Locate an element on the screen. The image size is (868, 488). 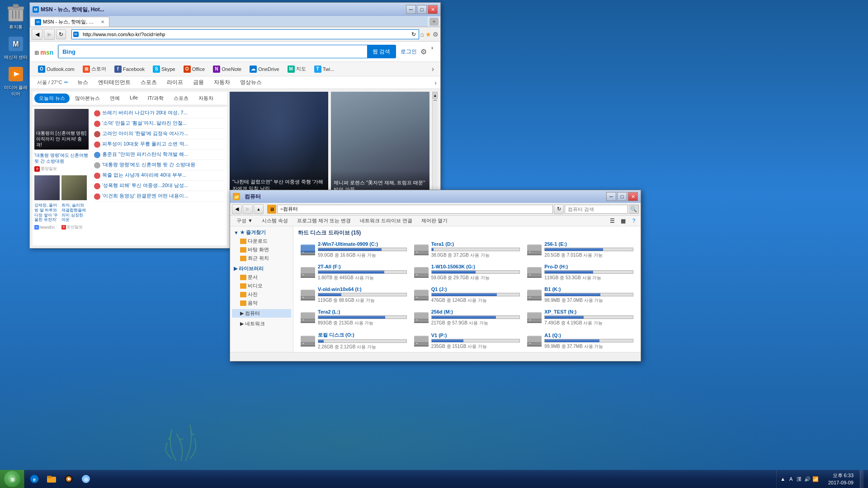
new-tab-btn: + is located at coordinates (434, 22).